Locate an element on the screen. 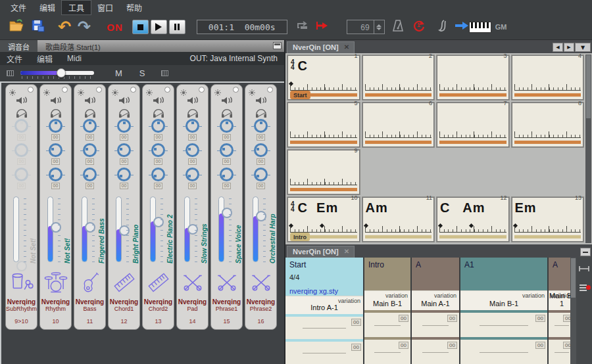  style-file-link: nverqing xg.sty is located at coordinates (324, 291).